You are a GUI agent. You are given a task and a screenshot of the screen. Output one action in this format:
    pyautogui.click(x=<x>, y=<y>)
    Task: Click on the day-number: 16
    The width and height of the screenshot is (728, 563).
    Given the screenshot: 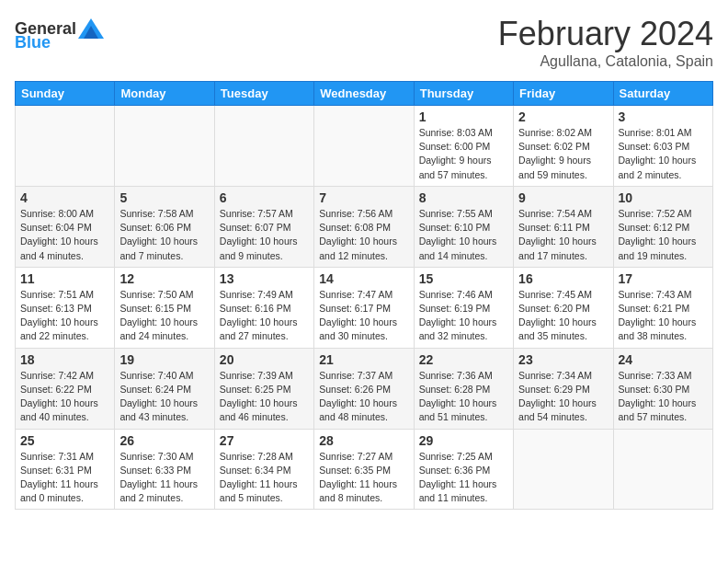 What is the action you would take?
    pyautogui.click(x=563, y=279)
    